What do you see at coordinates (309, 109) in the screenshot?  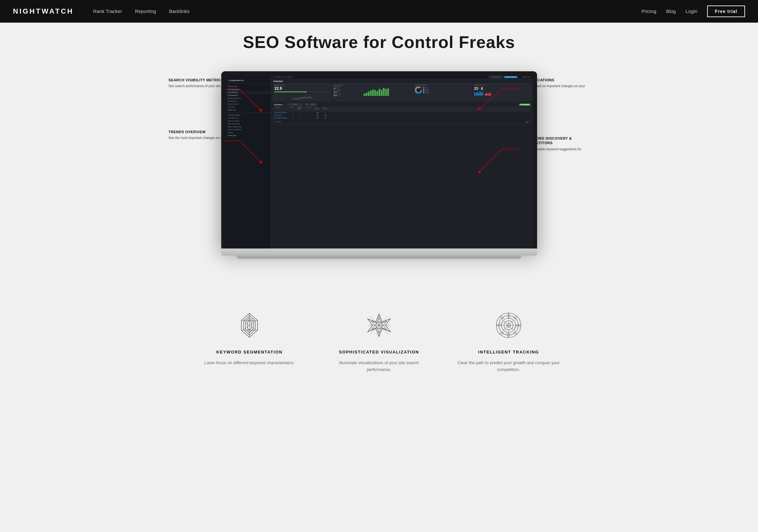 I see `dash-col-evolution: EVOLUTION ↕` at bounding box center [309, 109].